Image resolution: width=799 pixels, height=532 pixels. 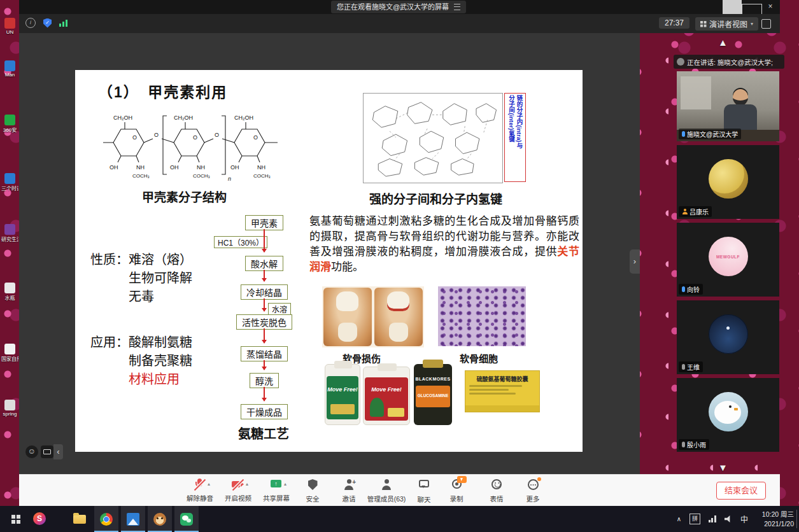 What do you see at coordinates (635, 262) in the screenshot?
I see `panel-toggle-chevron: ›` at bounding box center [635, 262].